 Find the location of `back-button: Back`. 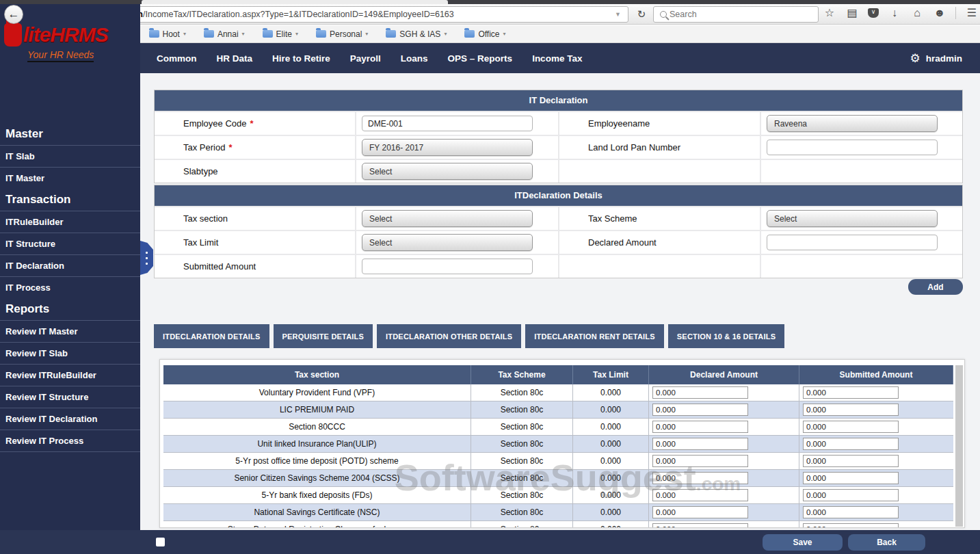

back-button: Back is located at coordinates (886, 542).